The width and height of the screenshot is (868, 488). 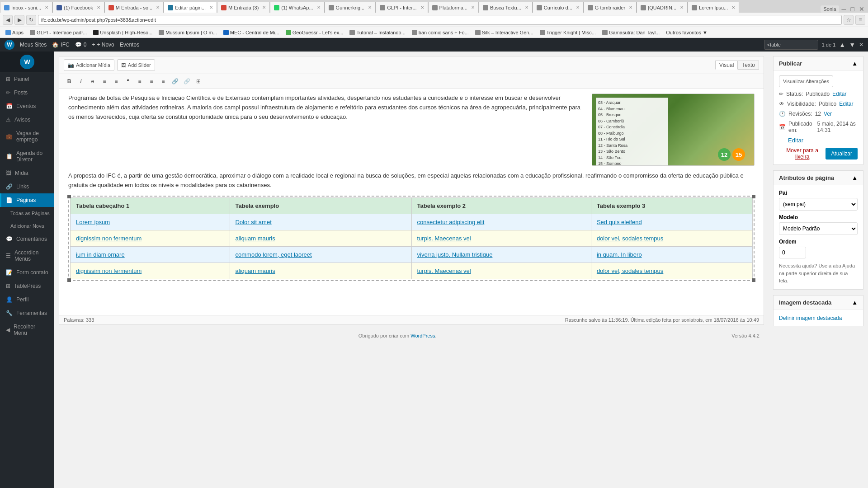 I want to click on define-image-link: Definir imagem destacada, so click(x=810, y=318).